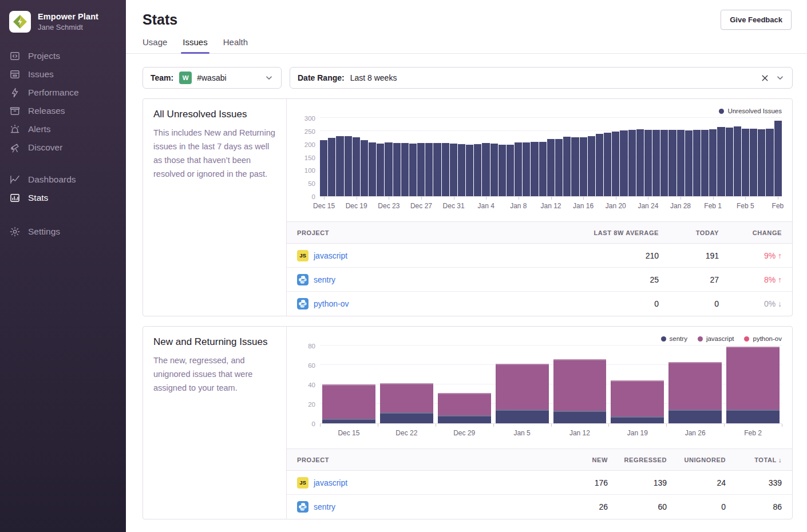 This screenshot has height=532, width=807. Describe the element at coordinates (754, 460) in the screenshot. I see `column-header-total: TOTAL↓` at that location.